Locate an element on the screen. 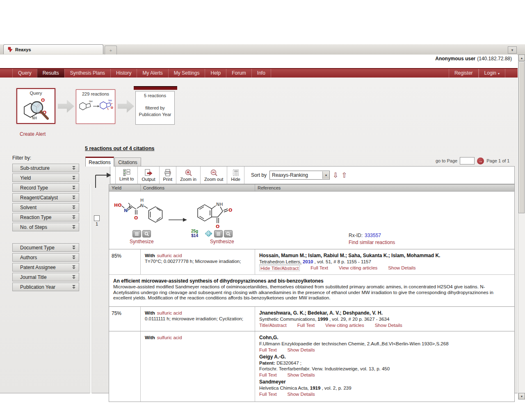 This screenshot has width=525, height=420. reaction-checkbox is located at coordinates (97, 218).